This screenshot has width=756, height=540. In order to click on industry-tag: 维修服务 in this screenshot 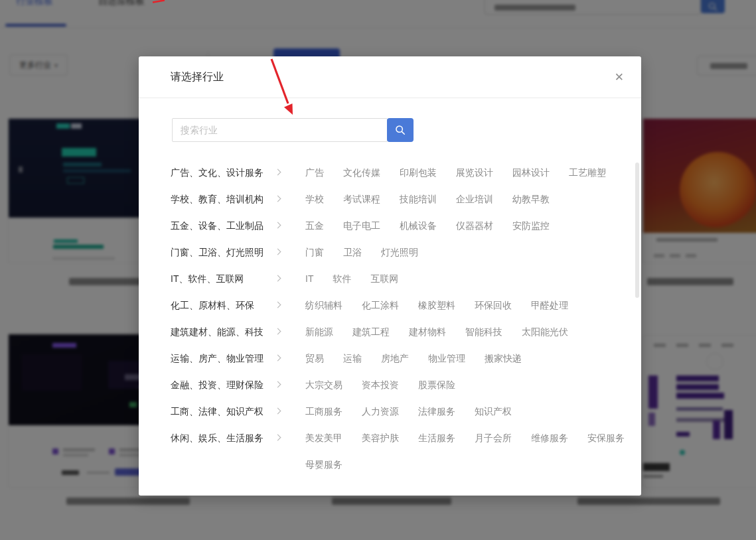, I will do `click(550, 438)`.